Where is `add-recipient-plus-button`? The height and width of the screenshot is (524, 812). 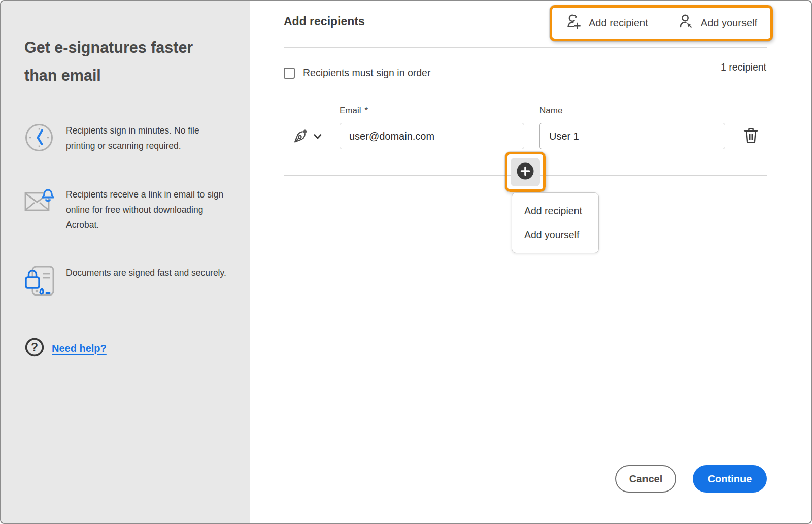
add-recipient-plus-button is located at coordinates (525, 172).